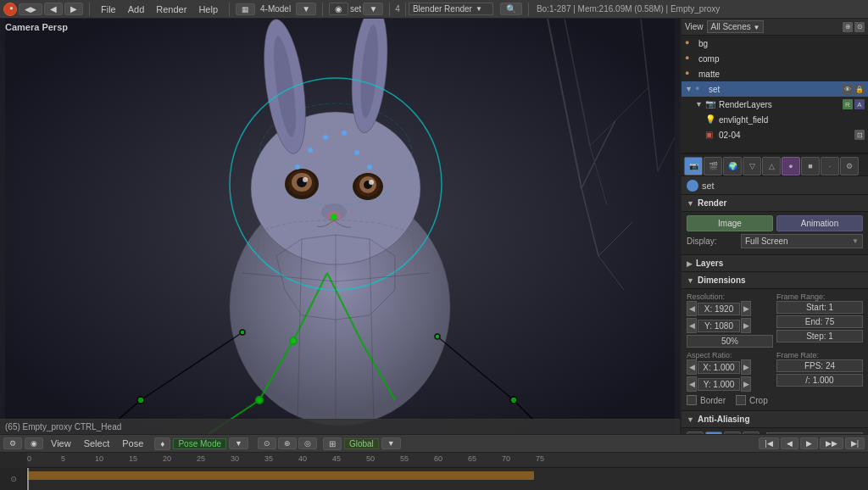  What do you see at coordinates (775, 281) in the screenshot?
I see `dimensions-section-header: ▼ Dimensions` at bounding box center [775, 281].